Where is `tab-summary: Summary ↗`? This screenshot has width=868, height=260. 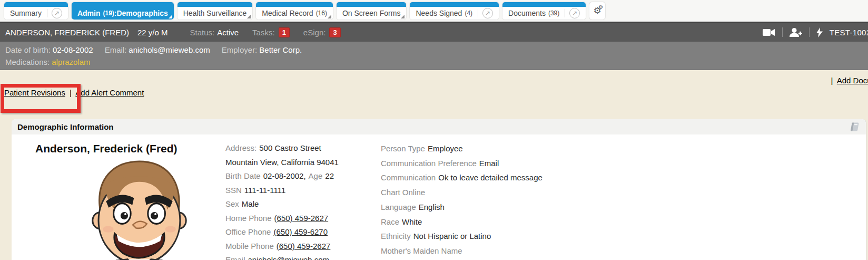 tab-summary: Summary ↗ is located at coordinates (36, 11).